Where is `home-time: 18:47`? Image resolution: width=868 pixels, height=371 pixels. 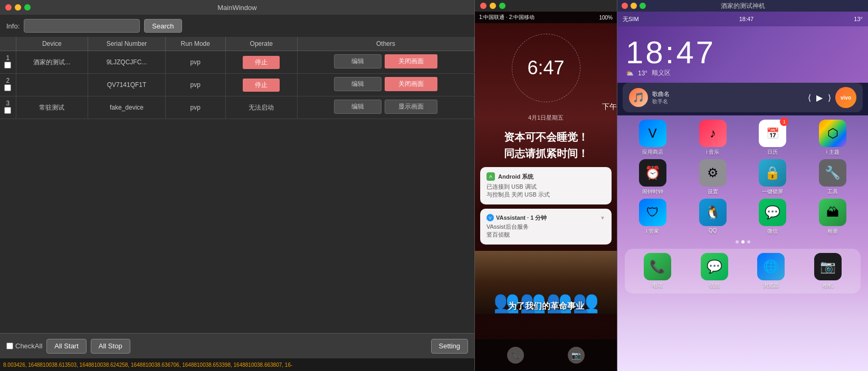
home-time: 18:47 is located at coordinates (747, 19).